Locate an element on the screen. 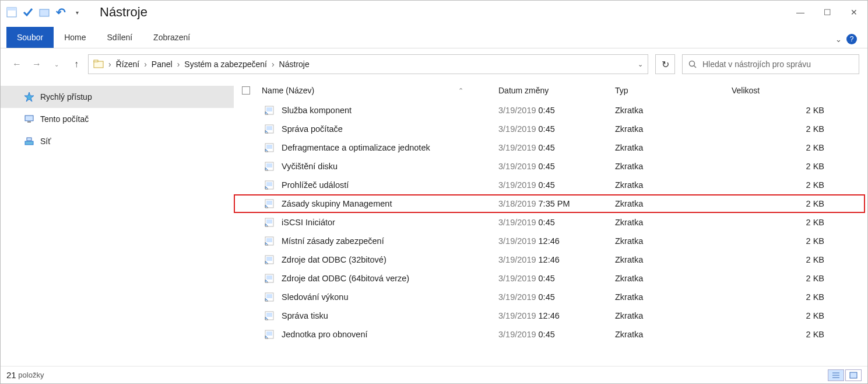 The image size is (868, 384). sidebar-item: Tento počítač is located at coordinates (117, 119).